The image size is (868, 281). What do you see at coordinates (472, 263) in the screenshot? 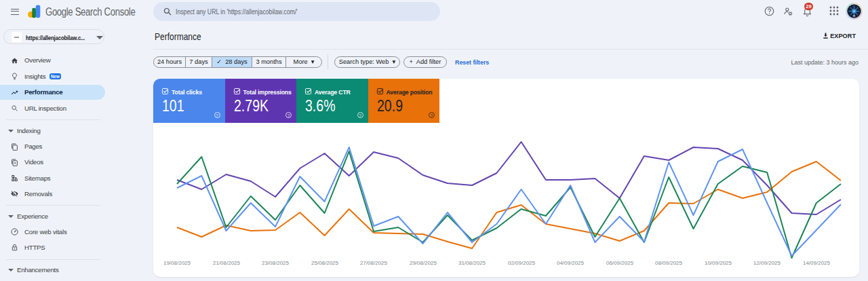
I see `svg-text: 31/08/2025` at bounding box center [472, 263].